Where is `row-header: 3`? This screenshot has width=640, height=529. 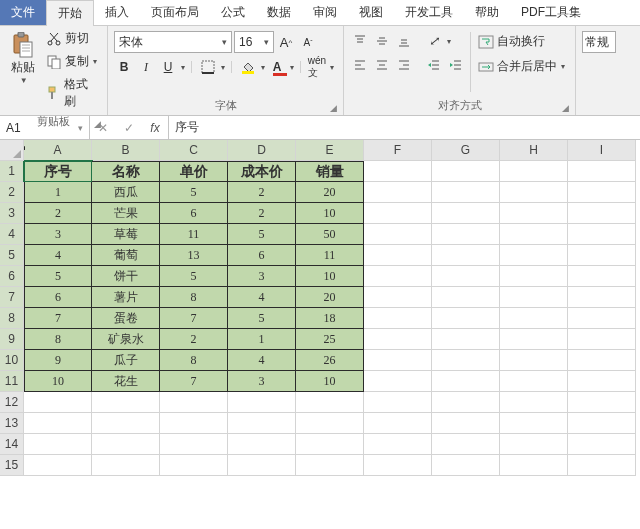 row-header: 3 is located at coordinates (12, 214).